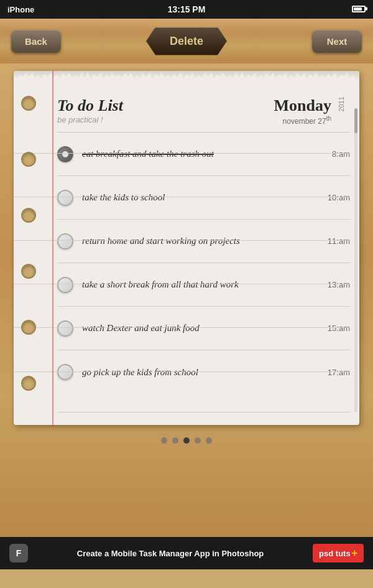 This screenshot has height=588, width=373. I want to click on page-dots, so click(186, 440).